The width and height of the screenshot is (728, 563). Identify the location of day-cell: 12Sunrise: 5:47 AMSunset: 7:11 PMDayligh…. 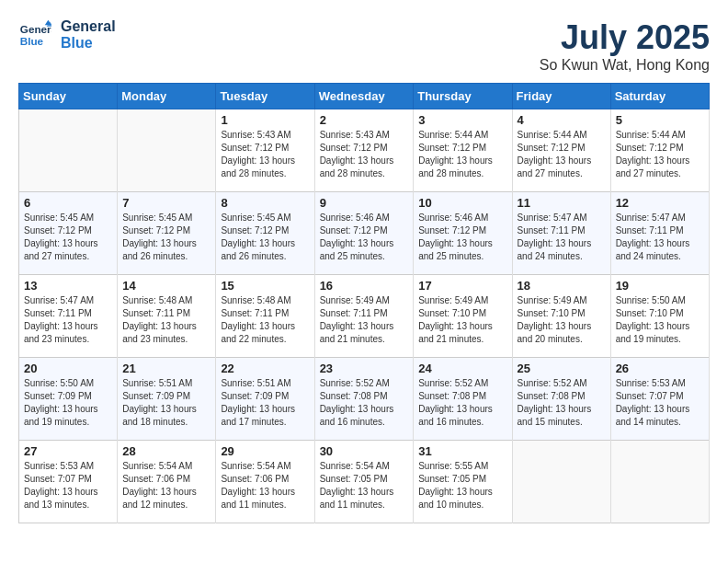
(660, 234).